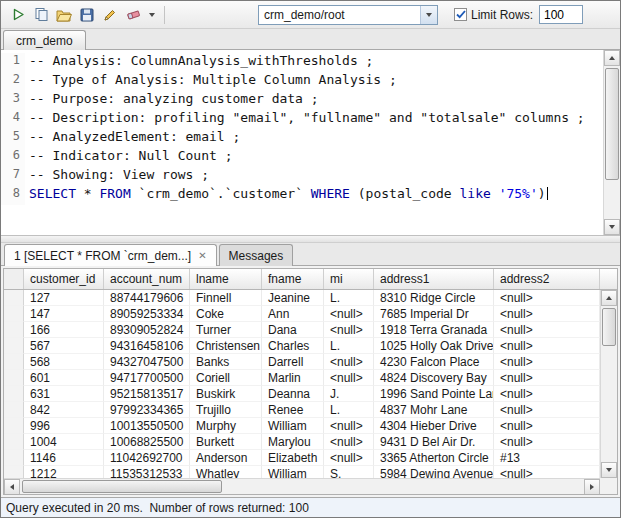 This screenshot has width=621, height=518. I want to click on clear-icon, so click(133, 15).